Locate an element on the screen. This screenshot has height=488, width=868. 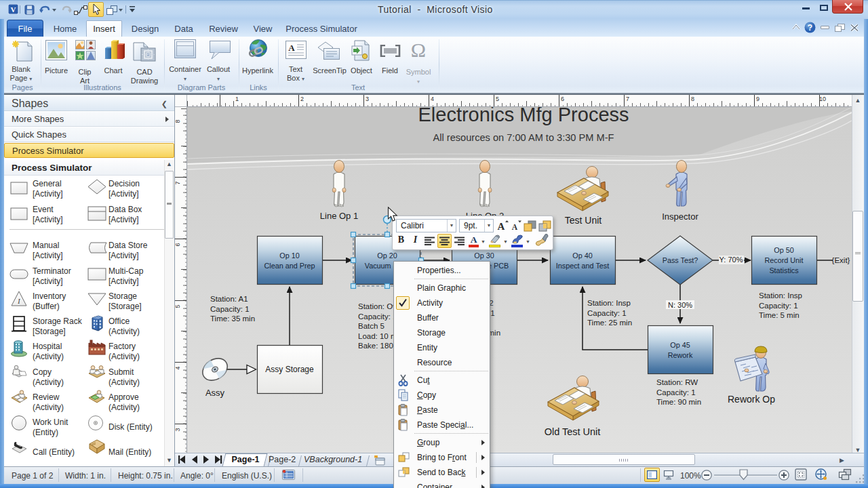
svg-text: Op 20 is located at coordinates (387, 256).